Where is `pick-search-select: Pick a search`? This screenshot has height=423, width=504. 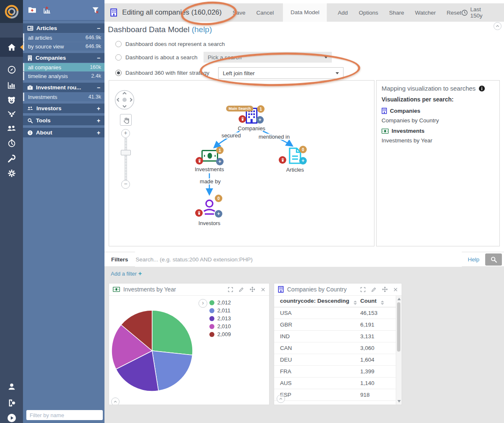
pick-search-select: Pick a search is located at coordinates (267, 57).